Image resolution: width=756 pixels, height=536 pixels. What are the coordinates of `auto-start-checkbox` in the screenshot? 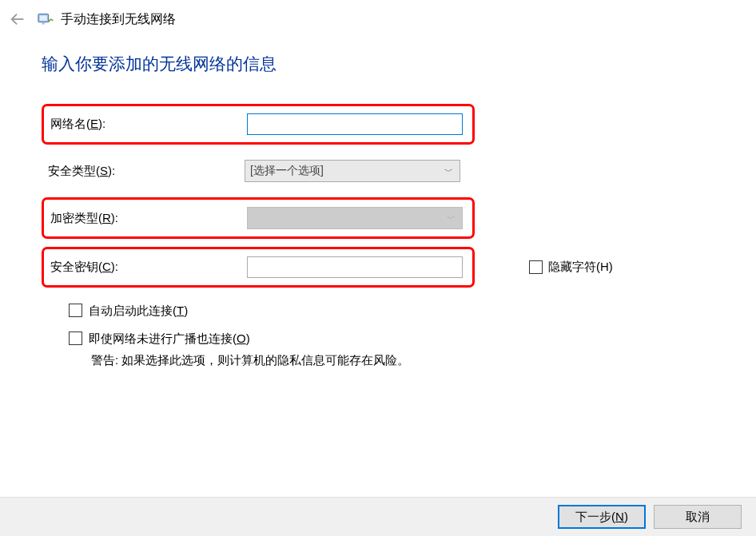 It's located at (75, 310).